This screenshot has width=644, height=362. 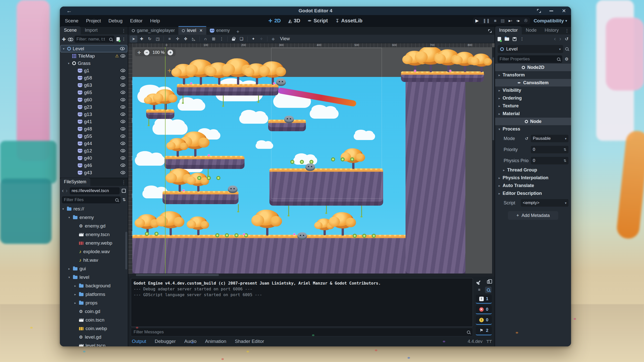 I want to click on pivot-tool-icon: ✛, so click(x=178, y=39).